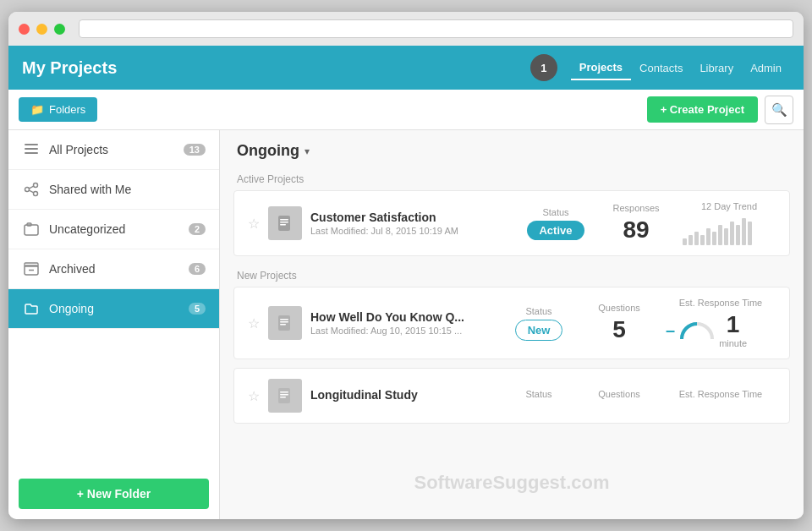  What do you see at coordinates (660, 68) in the screenshot?
I see `header-right: 1 Projects Contacts Library Admin` at bounding box center [660, 68].